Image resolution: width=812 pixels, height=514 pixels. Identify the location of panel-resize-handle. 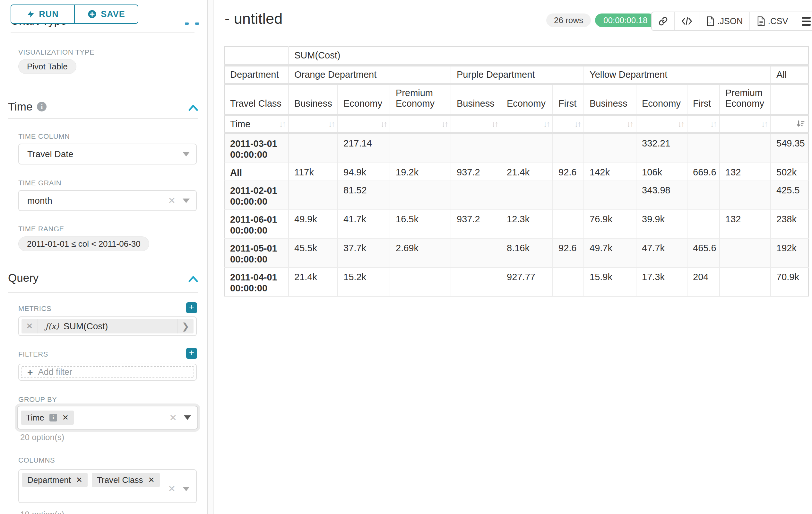
(210, 257).